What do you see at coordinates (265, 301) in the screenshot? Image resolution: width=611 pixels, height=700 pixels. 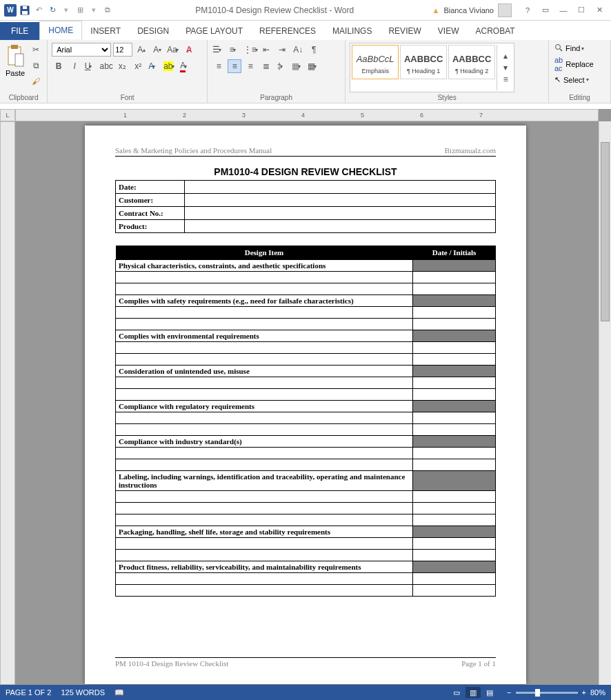 I see `design-item: Complies with safety requirements (e.g.,…` at bounding box center [265, 301].